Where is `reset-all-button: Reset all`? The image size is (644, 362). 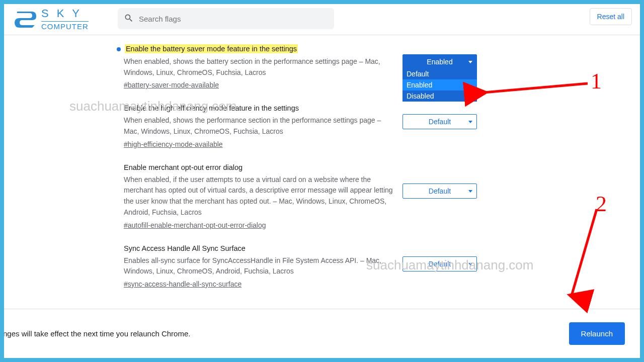
reset-all-button: Reset all is located at coordinates (611, 17).